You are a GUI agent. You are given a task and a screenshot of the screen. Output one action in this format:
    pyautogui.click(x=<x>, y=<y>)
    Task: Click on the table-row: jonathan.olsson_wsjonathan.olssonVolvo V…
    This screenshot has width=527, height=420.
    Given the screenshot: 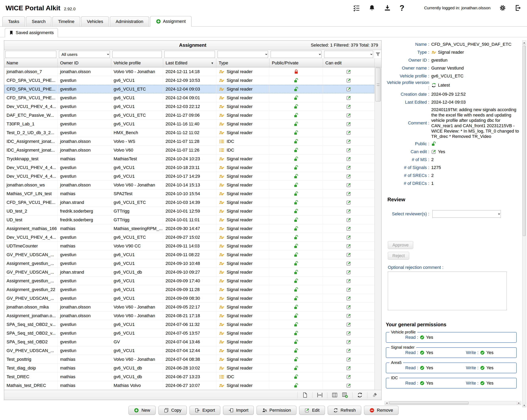 What is the action you would take?
    pyautogui.click(x=189, y=185)
    